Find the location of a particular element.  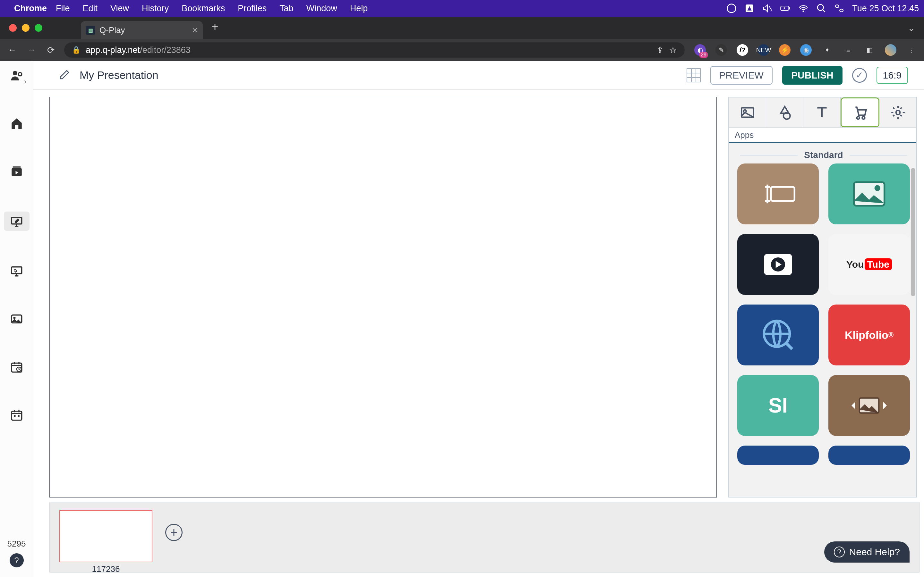

menu-edit: Edit is located at coordinates (90, 8).